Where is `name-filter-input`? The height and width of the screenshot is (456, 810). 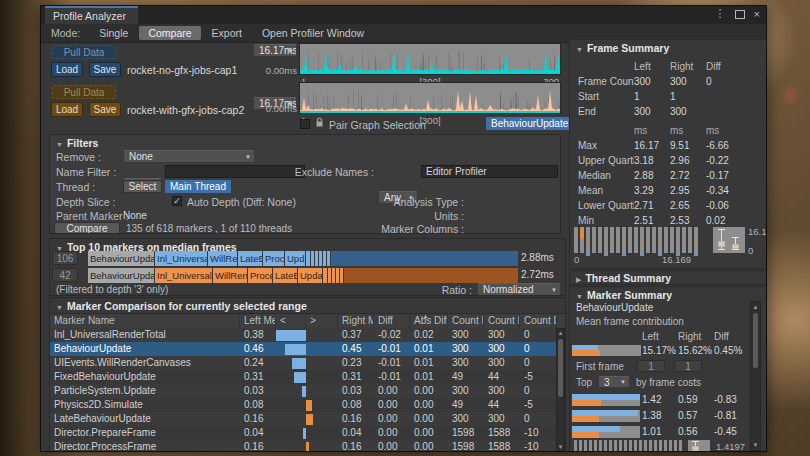 name-filter-input is located at coordinates (235, 172).